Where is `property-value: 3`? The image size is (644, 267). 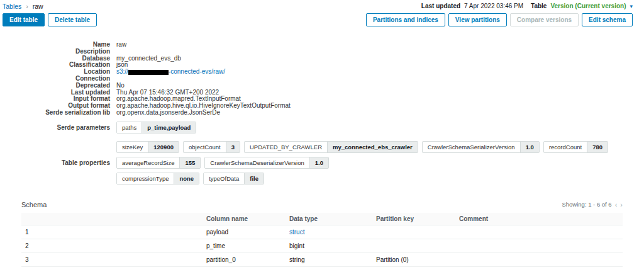
property-value: 3 is located at coordinates (233, 147).